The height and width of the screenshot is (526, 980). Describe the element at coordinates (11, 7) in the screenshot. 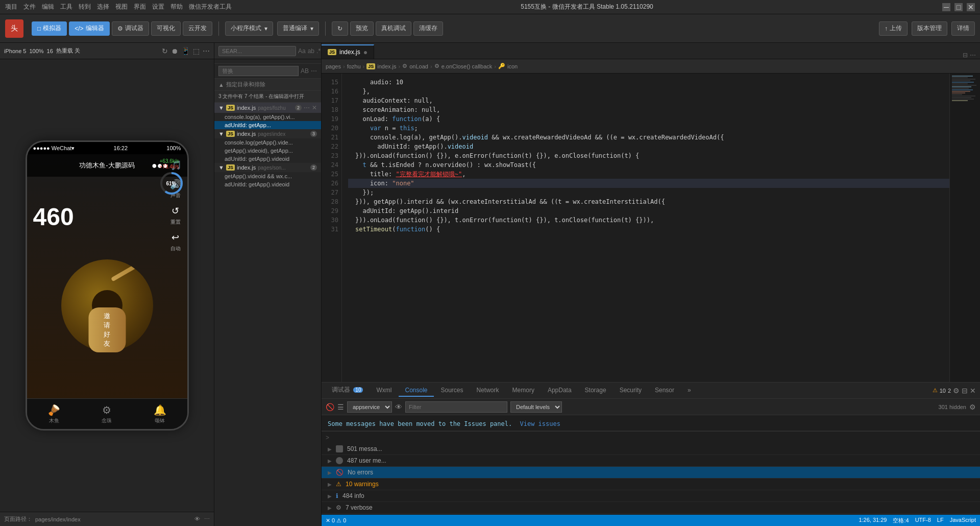

I see `menu-item-project: 项目` at that location.